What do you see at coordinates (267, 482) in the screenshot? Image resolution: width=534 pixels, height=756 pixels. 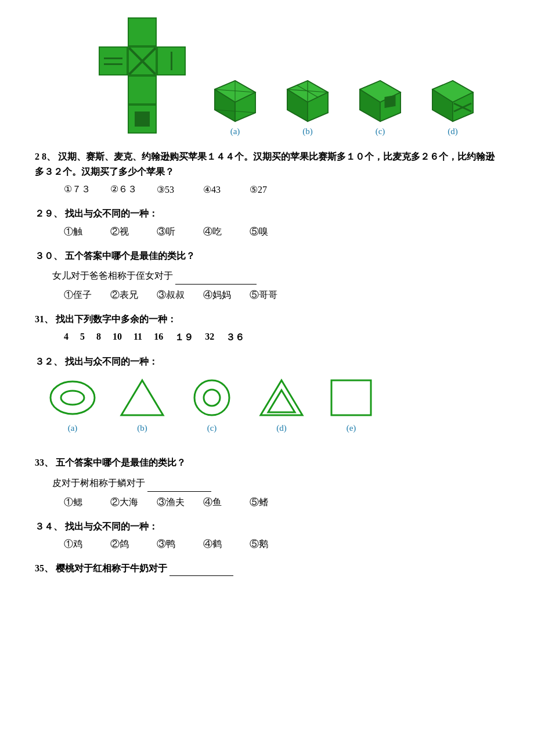 I see `question-33: 33、 五个答案中哪个是最佳的类比？ 皮对于树相称于鳞对于 ①鳃 ②大海 ③渔夫…` at bounding box center [267, 482].